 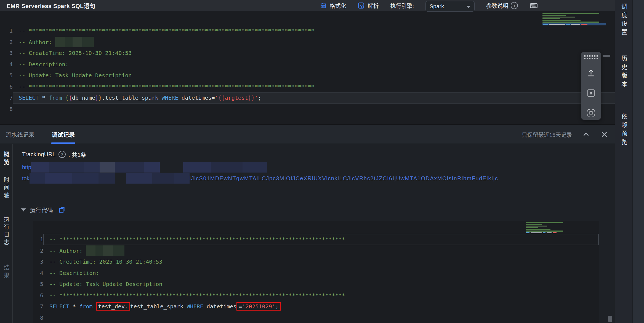 I want to click on close-icon, so click(x=604, y=134).